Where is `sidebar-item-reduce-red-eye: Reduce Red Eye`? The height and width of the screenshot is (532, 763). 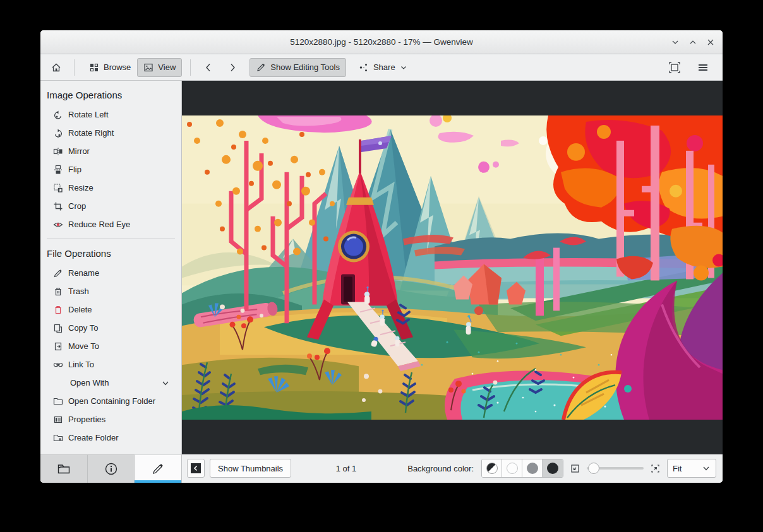
sidebar-item-reduce-red-eye: Reduce Red Eye is located at coordinates (111, 225).